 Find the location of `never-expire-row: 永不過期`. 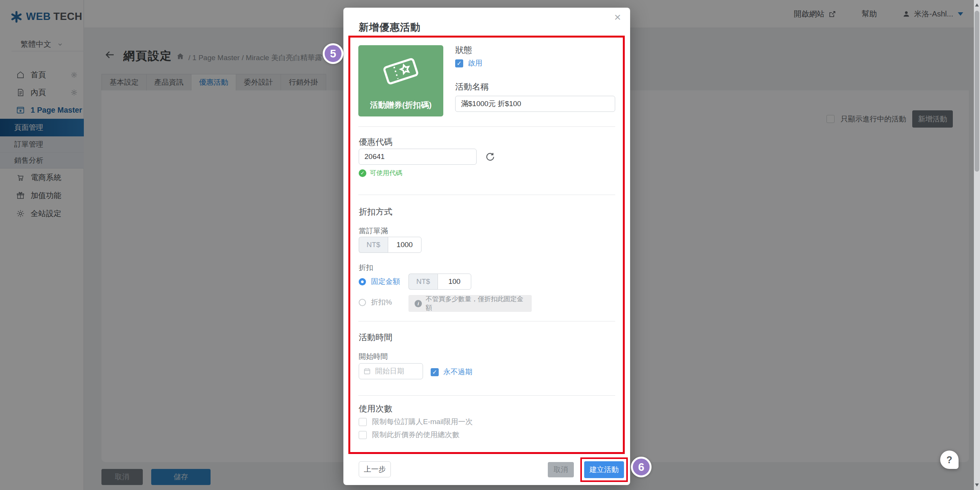

never-expire-row: 永不過期 is located at coordinates (452, 372).